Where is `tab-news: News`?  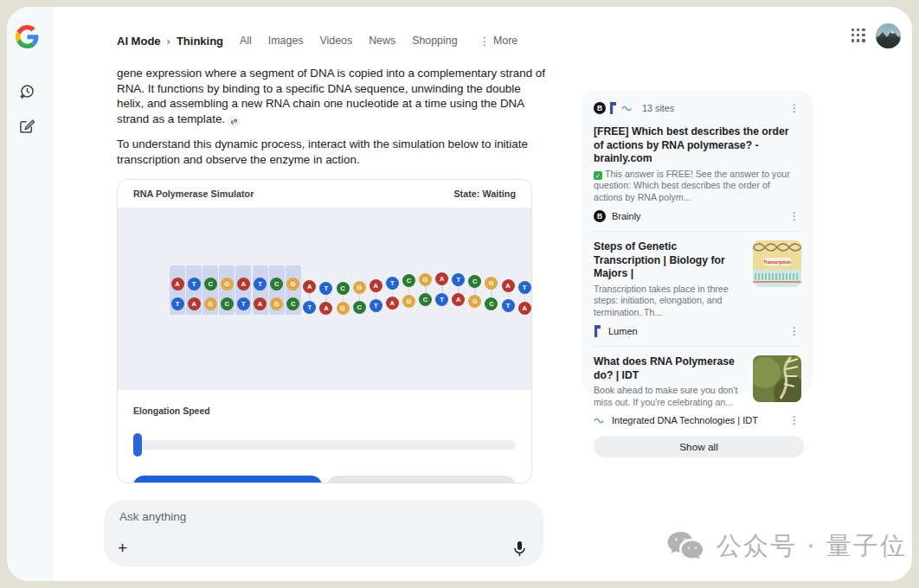 tab-news: News is located at coordinates (382, 41).